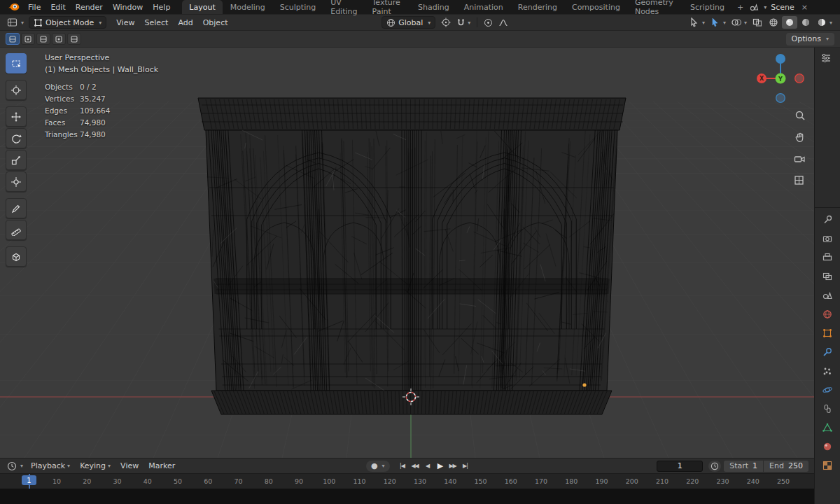 Image resolution: width=840 pixels, height=504 pixels. Describe the element at coordinates (409, 22) in the screenshot. I see `orientation-dropdown: Global ▾` at that location.